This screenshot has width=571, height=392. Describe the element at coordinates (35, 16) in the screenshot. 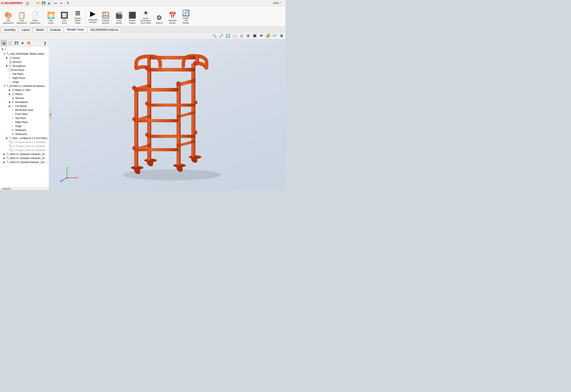

I see `paste-appearance-btn: 📄 PasteAppearance` at that location.